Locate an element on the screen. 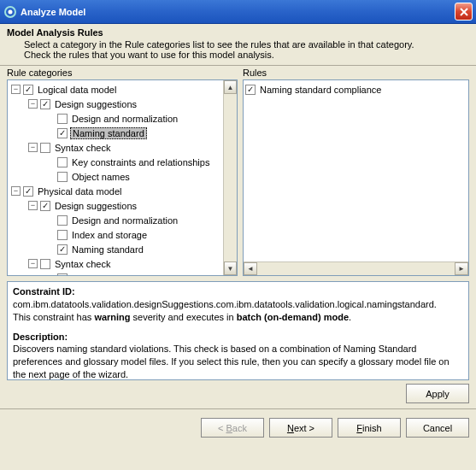 The image size is (476, 470). rule-label: Naming standard compliance is located at coordinates (320, 90).